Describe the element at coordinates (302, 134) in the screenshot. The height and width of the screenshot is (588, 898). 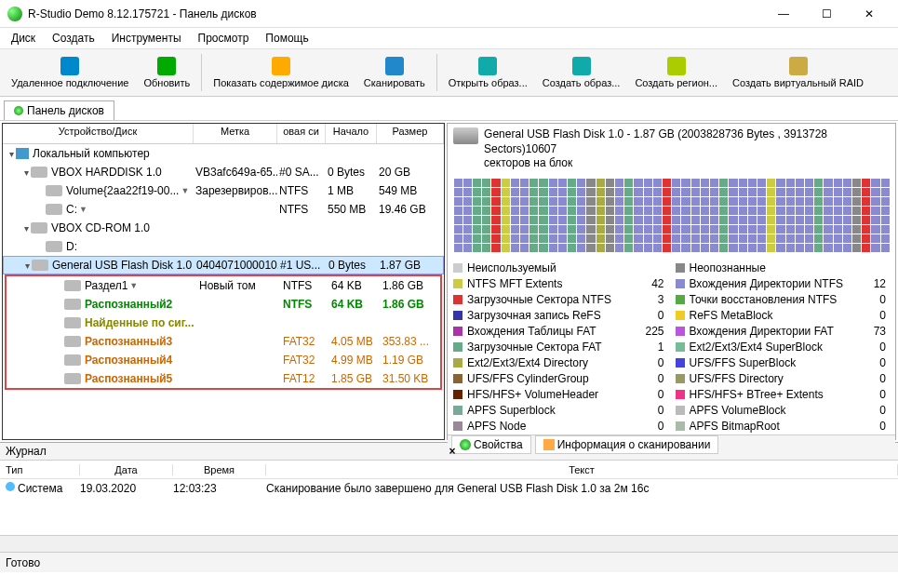
I see `col-fs: овая си` at that location.